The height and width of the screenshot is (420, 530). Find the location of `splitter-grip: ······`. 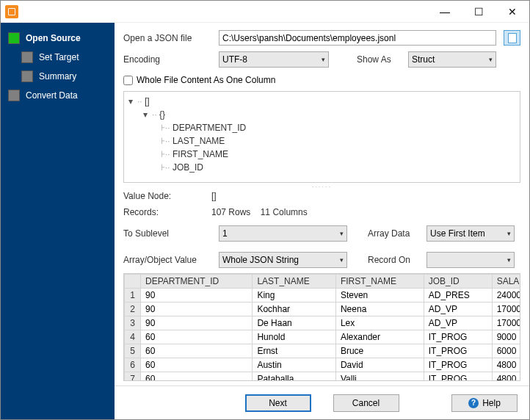

splitter-grip: ······ is located at coordinates (322, 185).